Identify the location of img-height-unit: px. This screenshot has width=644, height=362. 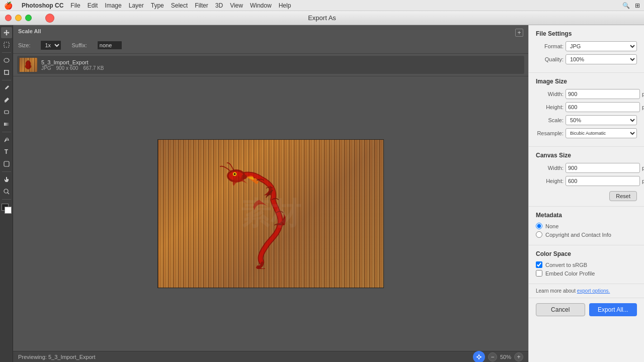
(643, 107).